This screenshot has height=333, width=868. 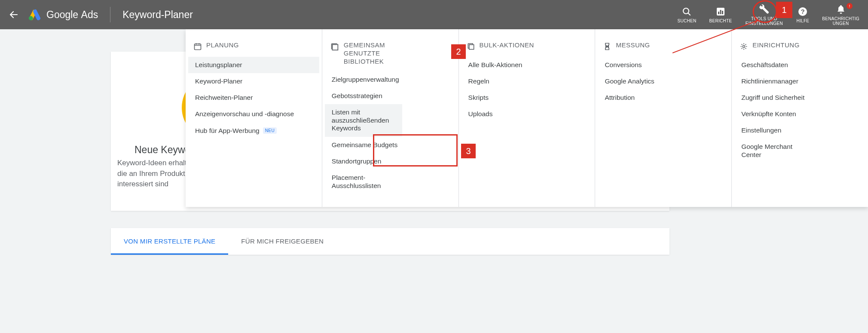 What do you see at coordinates (198, 46) in the screenshot?
I see `calendar-icon` at bounding box center [198, 46].